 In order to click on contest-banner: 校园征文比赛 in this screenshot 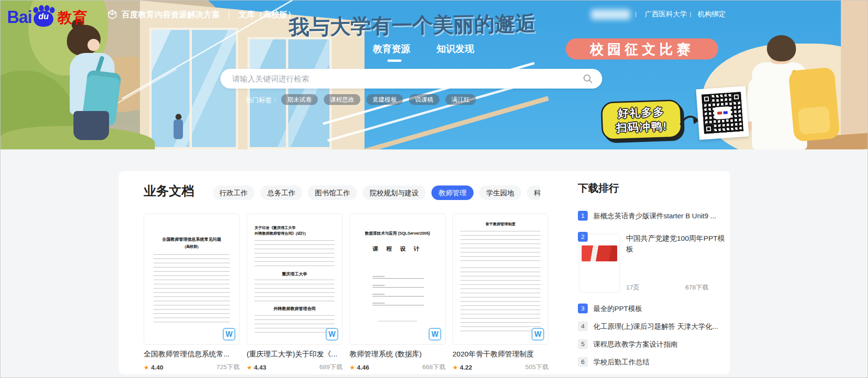, I will do `click(642, 49)`.